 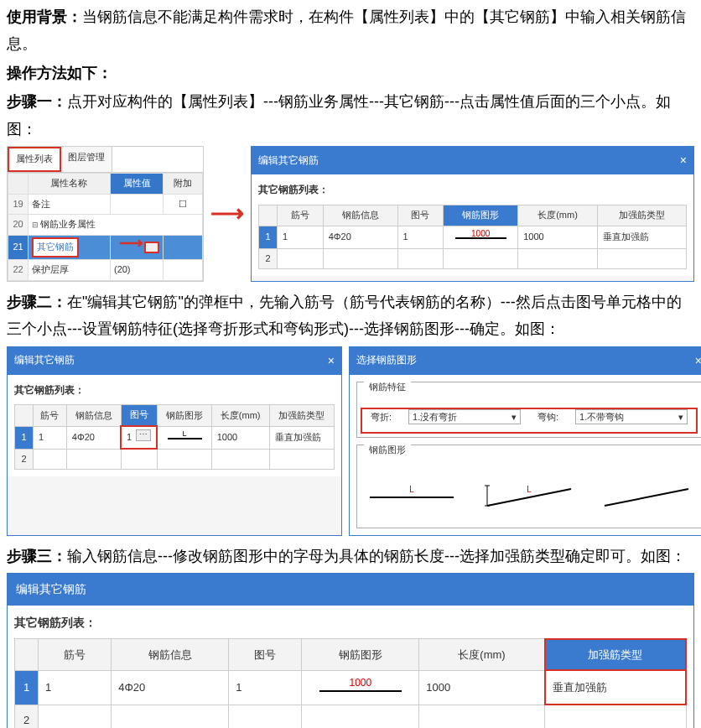 I want to click on shape-option-1: L, so click(x=412, y=497).